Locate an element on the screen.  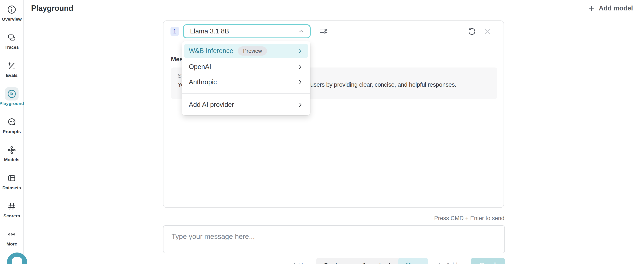
role-segment-system: System is located at coordinates (336, 261).